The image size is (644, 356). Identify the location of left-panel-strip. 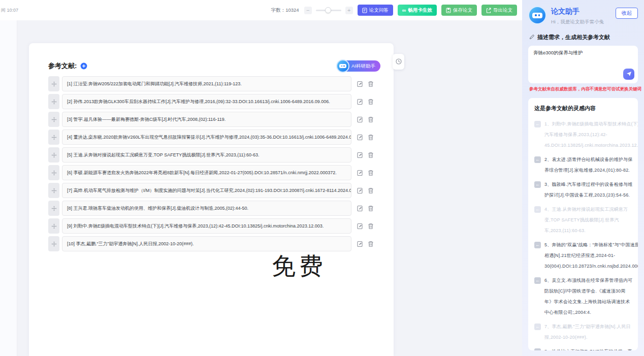
(9, 188).